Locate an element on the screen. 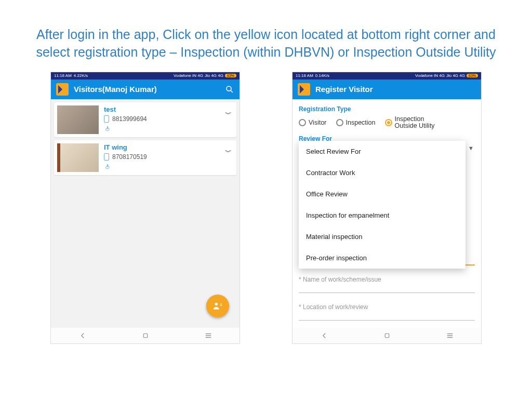 This screenshot has height=399, width=532. dropdown-option: Pre-order inspection is located at coordinates (382, 258).